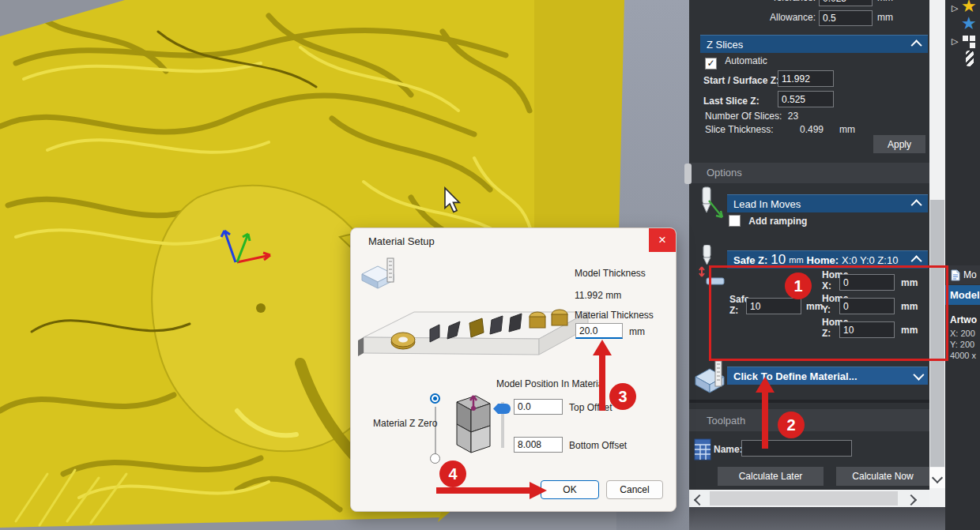  What do you see at coordinates (637, 332) in the screenshot?
I see `material-thickness-unit: mm` at bounding box center [637, 332].